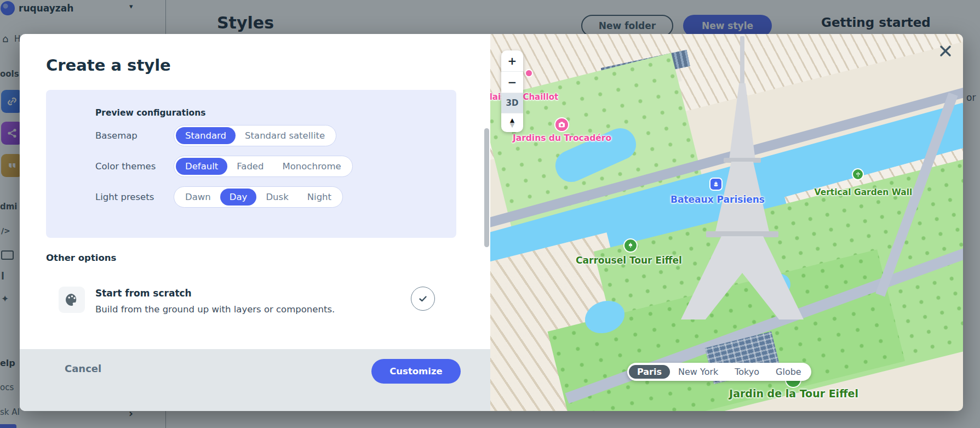  I want to click on city-option-tokyo: Tokyo, so click(747, 372).